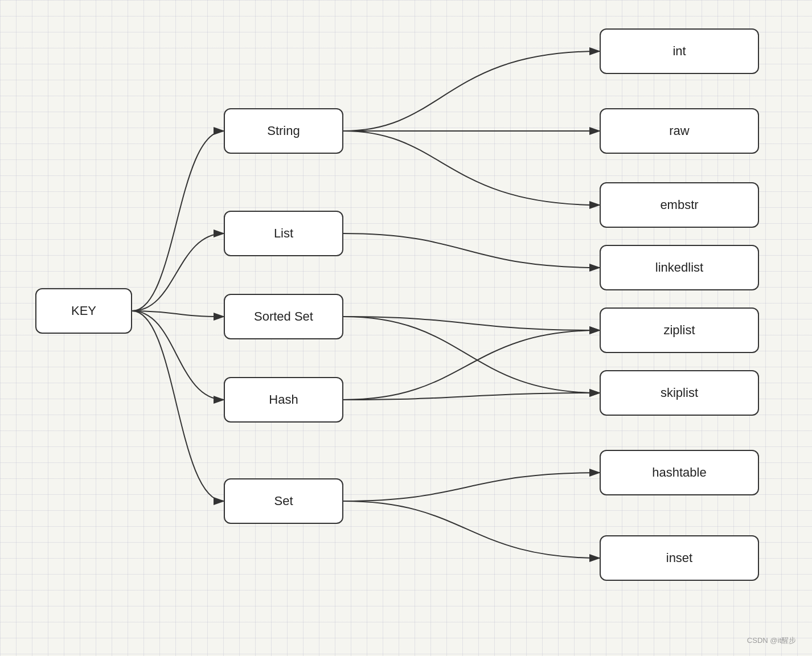 The width and height of the screenshot is (812, 656). What do you see at coordinates (679, 330) in the screenshot?
I see `node-ziplist-label: ziplist` at bounding box center [679, 330].